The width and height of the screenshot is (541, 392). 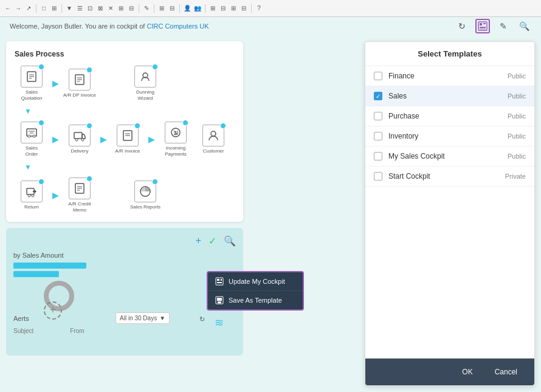 I want to click on chart-lines-icon: ≋, so click(x=219, y=323).